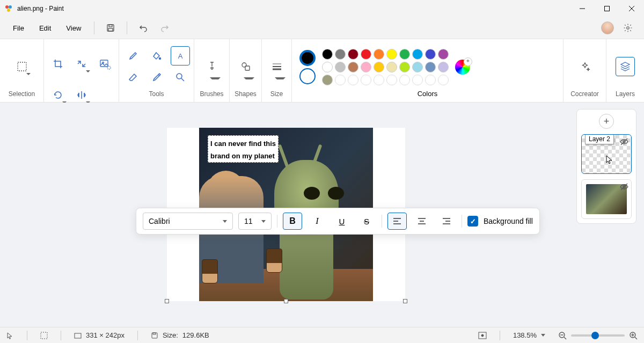 The width and height of the screenshot is (644, 343). What do you see at coordinates (246, 67) in the screenshot?
I see `shapes-dropdown` at bounding box center [246, 67].